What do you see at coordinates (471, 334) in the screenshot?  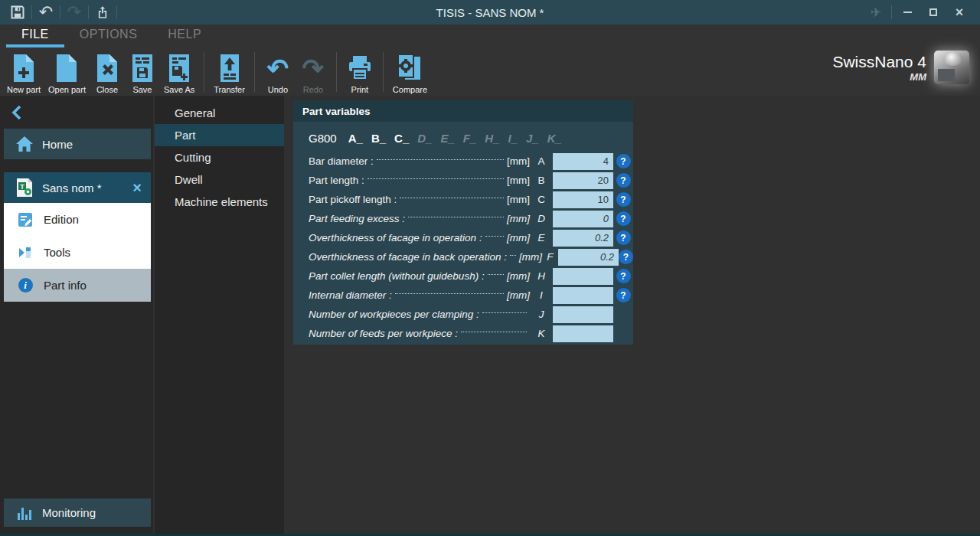 I see `var-row-k: Number of feeds per workpiece :K` at bounding box center [471, 334].